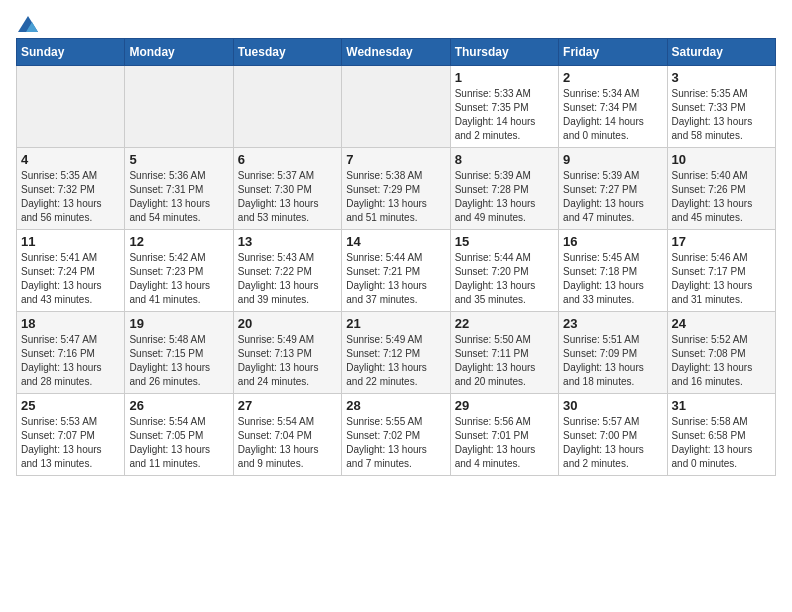 This screenshot has height=612, width=792. I want to click on calendar-cell: 11Sunrise: 5:41 AM Sunset: 7:24 PM Dayli…, so click(71, 271).